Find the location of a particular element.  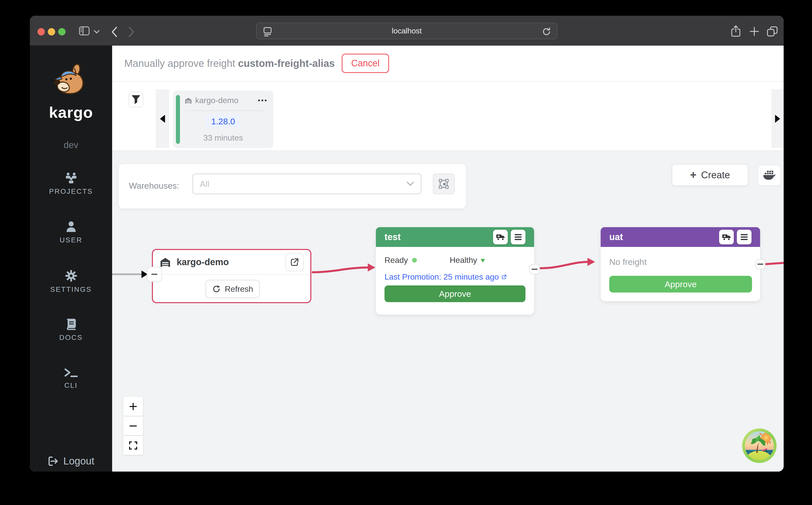

close-window-button is located at coordinates (41, 32).